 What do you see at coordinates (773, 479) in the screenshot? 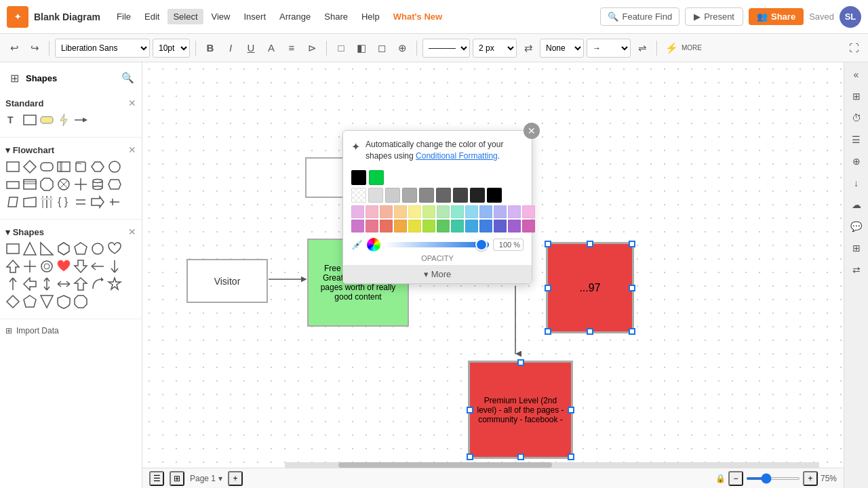
I see `zoom-slider` at bounding box center [773, 479].